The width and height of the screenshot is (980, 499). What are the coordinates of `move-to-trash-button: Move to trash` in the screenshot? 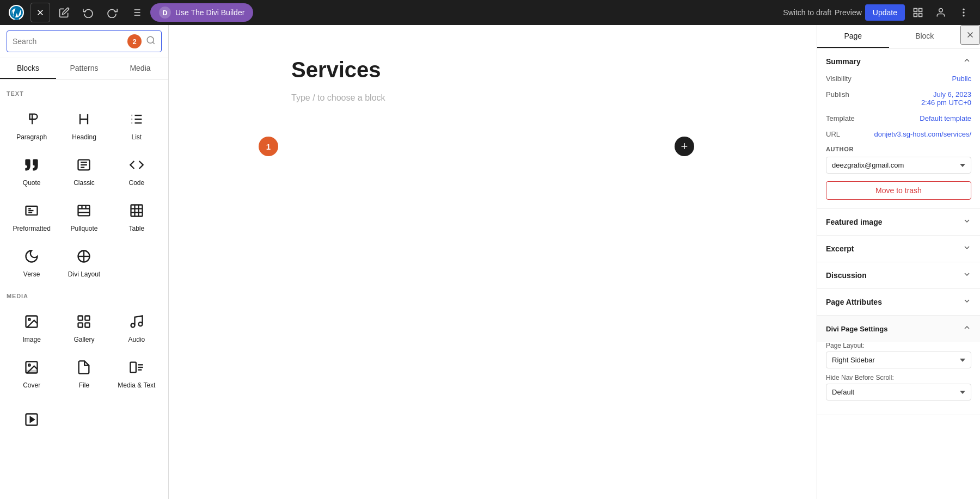 It's located at (898, 190).